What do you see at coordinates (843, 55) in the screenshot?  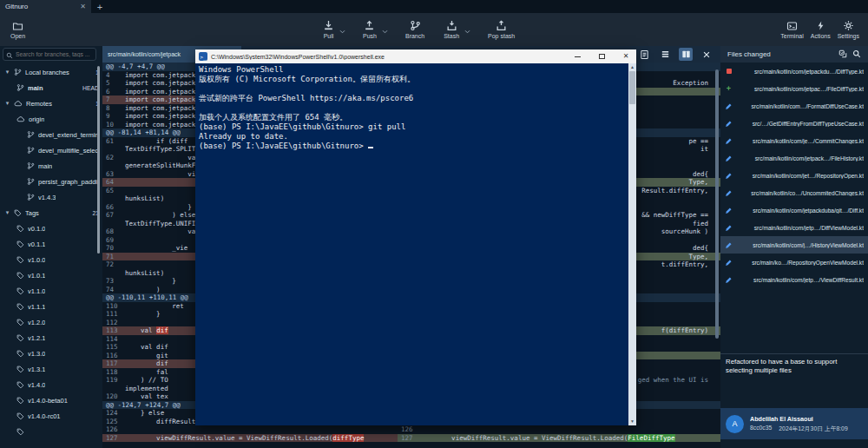 I see `multiselect-icon` at bounding box center [843, 55].